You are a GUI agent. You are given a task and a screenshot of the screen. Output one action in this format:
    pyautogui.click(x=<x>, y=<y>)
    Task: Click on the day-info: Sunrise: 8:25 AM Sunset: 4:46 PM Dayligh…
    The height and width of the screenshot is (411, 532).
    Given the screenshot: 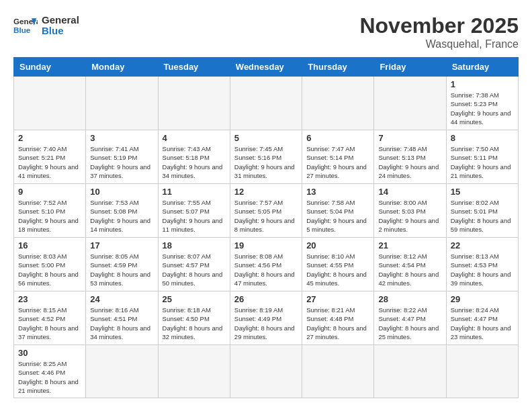 What is the action you would take?
    pyautogui.click(x=50, y=377)
    